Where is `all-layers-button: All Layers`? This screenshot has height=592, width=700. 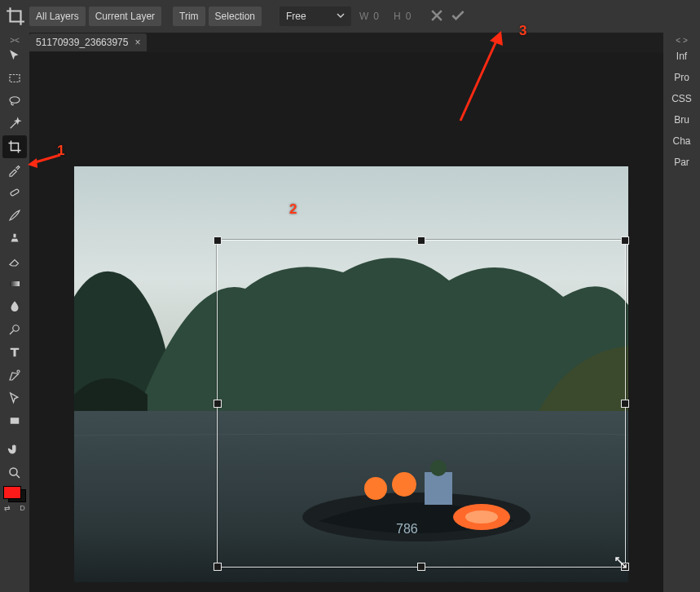
all-layers-button: All Layers is located at coordinates (57, 16).